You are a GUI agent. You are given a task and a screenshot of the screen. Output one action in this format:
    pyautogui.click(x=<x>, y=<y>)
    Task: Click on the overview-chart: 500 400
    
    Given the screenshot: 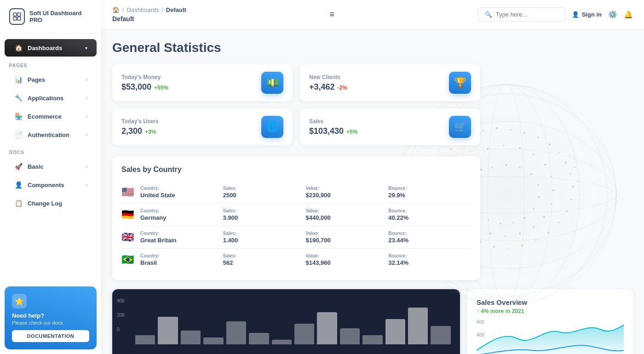 What is the action you would take?
    pyautogui.click(x=550, y=336)
    